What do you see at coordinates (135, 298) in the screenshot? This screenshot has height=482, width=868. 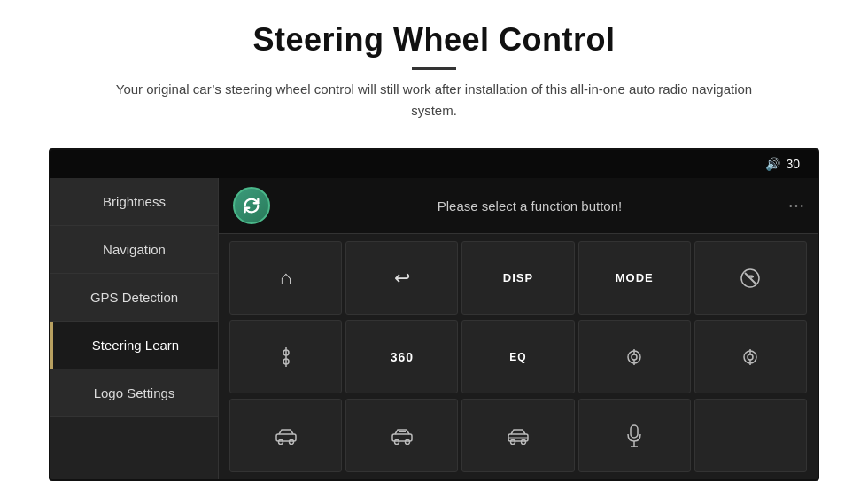 I see `sidebar-item-gps-detection: ▷ GPS Detection` at bounding box center [135, 298].